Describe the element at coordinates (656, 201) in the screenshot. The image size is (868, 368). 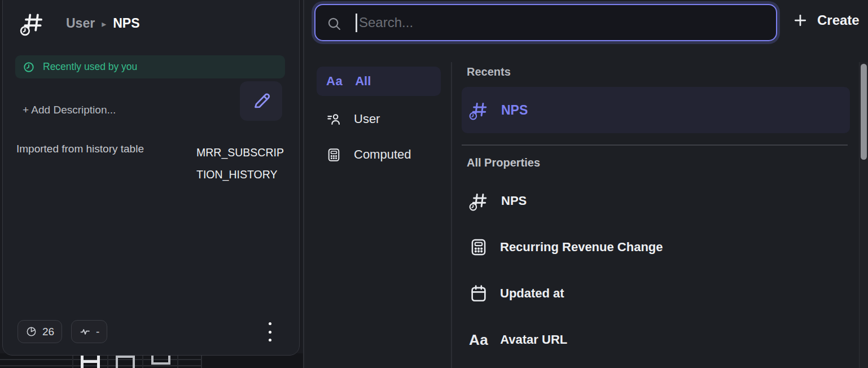
I see `property-row-nps: NPS` at that location.